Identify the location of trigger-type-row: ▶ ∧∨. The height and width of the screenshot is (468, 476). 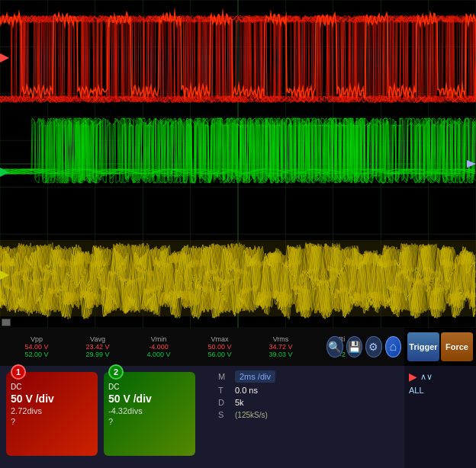
(440, 377).